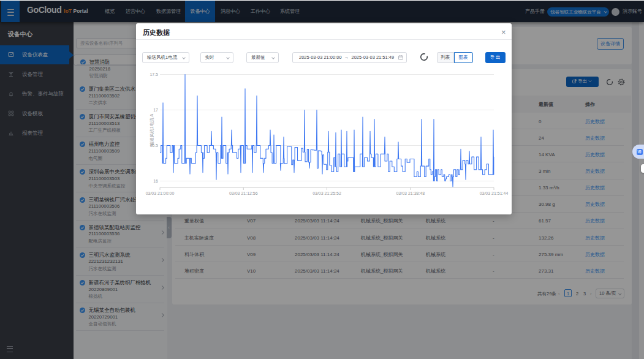 This screenshot has width=644, height=359. What do you see at coordinates (161, 194) in the screenshot?
I see `svg-text: 03/03 21:00:00` at bounding box center [161, 194].